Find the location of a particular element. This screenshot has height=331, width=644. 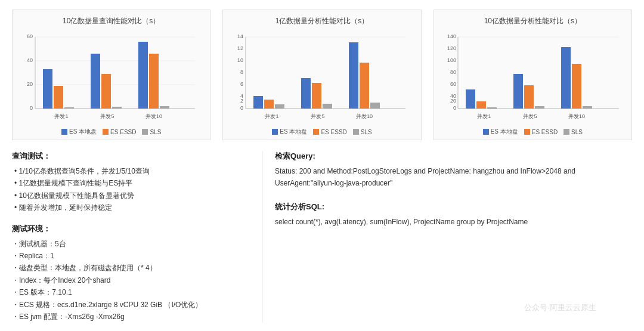

chart-title-1: 10亿数据量查询性能对比（s） is located at coordinates (111, 21).